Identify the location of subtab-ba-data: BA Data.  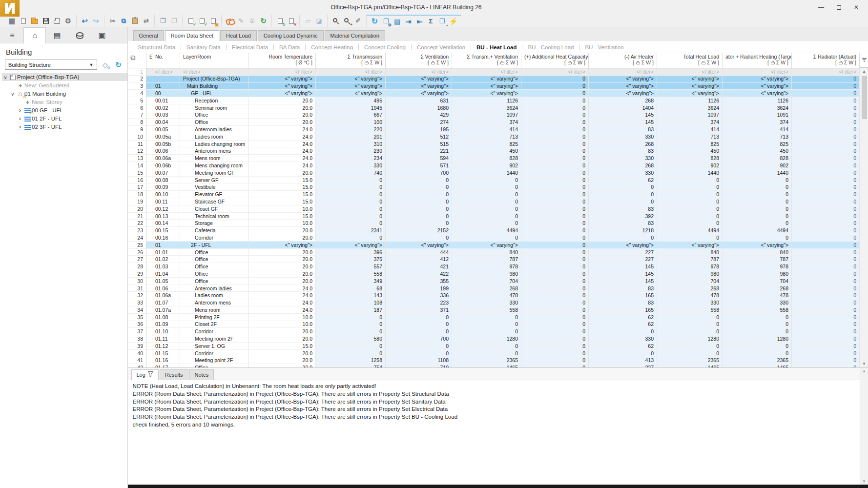
(290, 47).